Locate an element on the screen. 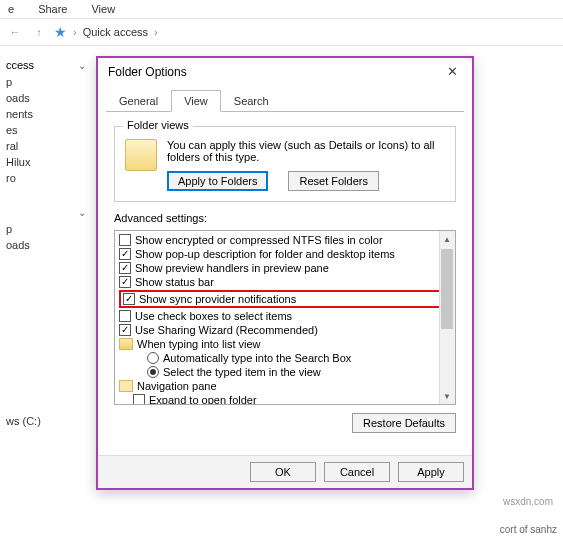  up-button: ↑ is located at coordinates (39, 32).